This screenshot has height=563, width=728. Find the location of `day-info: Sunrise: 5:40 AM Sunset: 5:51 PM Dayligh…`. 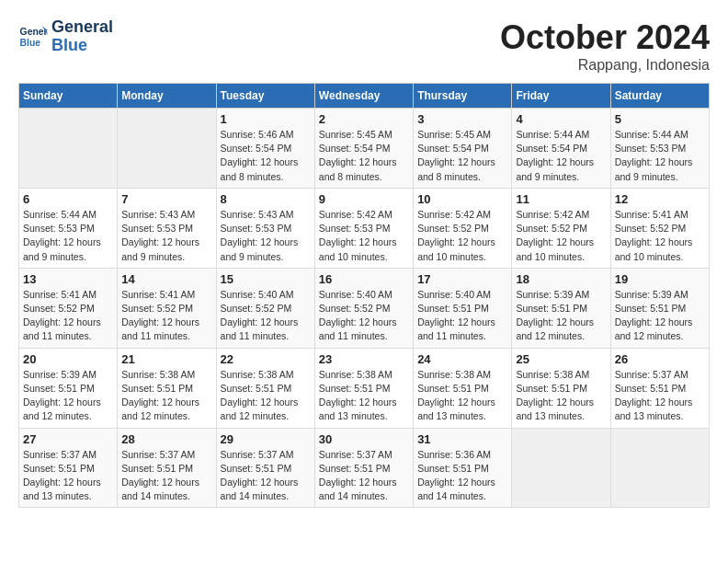

day-info: Sunrise: 5:40 AM Sunset: 5:51 PM Dayligh… is located at coordinates (462, 316).